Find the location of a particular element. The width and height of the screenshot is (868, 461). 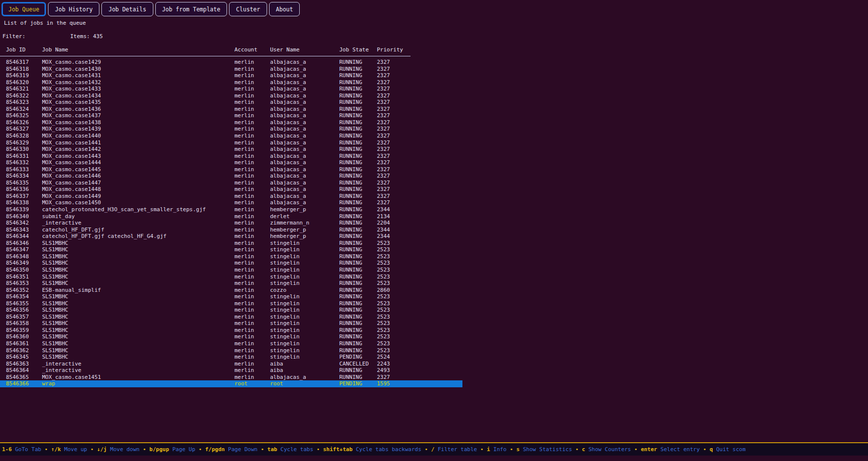

table-row: 8546362SLS1MBHCmerlinstingelinRUNNING252… is located at coordinates (231, 351).